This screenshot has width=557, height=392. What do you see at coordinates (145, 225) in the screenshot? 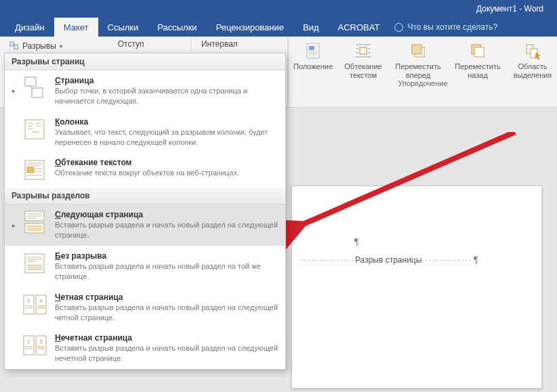
I see `menu-item-next-page: ▸ Следующая страница Вставить разрыв раз…` at bounding box center [145, 225].